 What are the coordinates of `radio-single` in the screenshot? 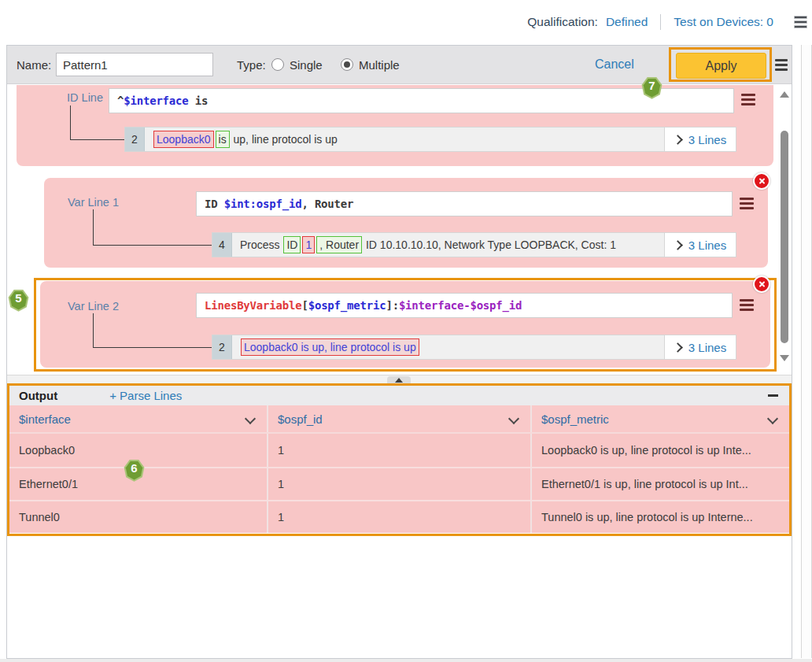 It's located at (278, 65).